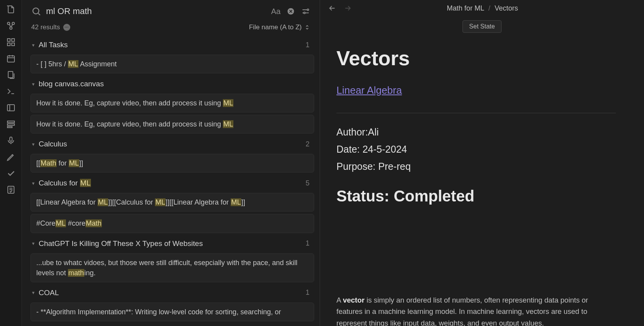 This screenshot has height=326, width=644. Describe the element at coordinates (172, 45) in the screenshot. I see `file-title: All Tasks` at that location.